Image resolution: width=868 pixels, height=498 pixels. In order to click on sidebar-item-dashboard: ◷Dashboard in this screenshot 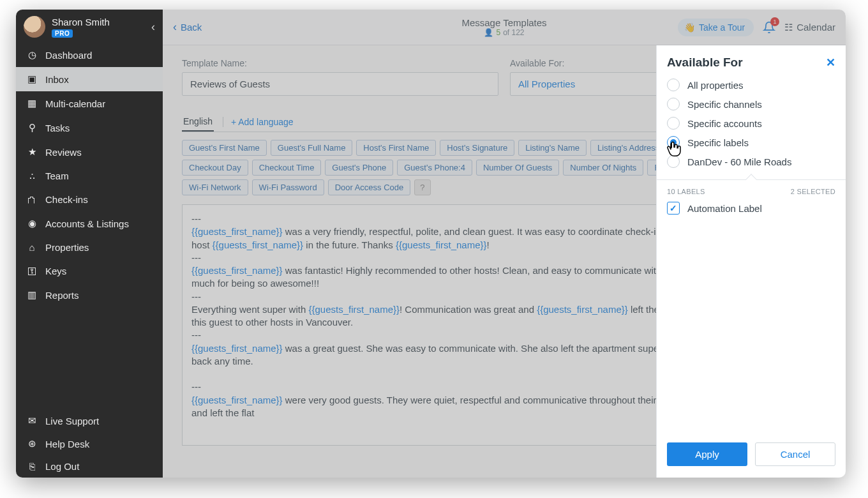, I will do `click(89, 55)`.